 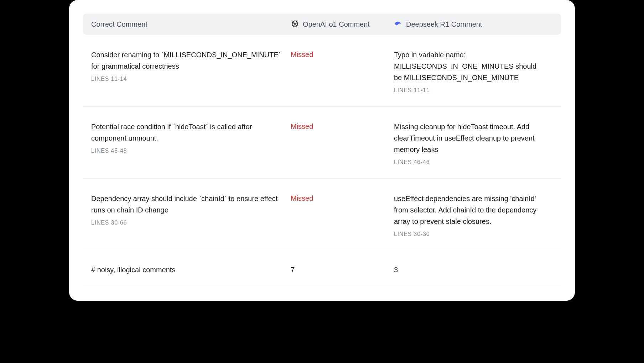 I want to click on lines-label: LINES 11-14, so click(x=187, y=79).